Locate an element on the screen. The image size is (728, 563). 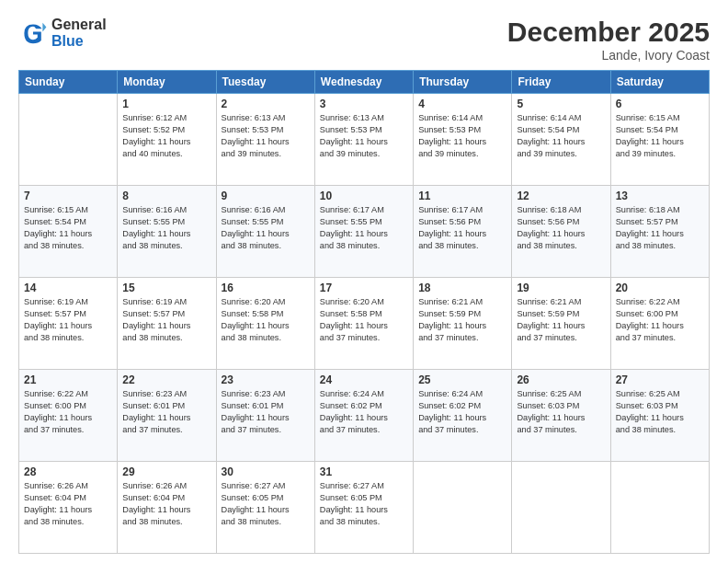
day-info: Sunrise: 6:15 AMSunset: 5:54 PMDaylight:… is located at coordinates (68, 228).